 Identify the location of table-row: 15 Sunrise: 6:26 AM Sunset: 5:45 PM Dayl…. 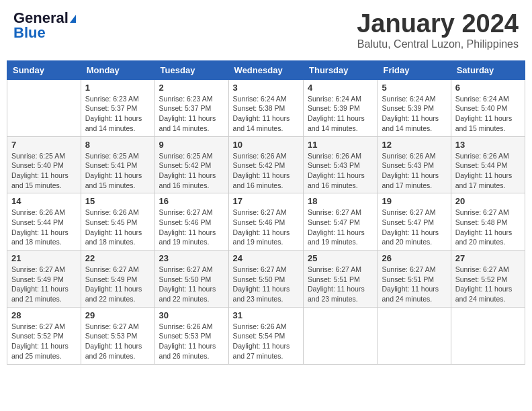
(118, 222).